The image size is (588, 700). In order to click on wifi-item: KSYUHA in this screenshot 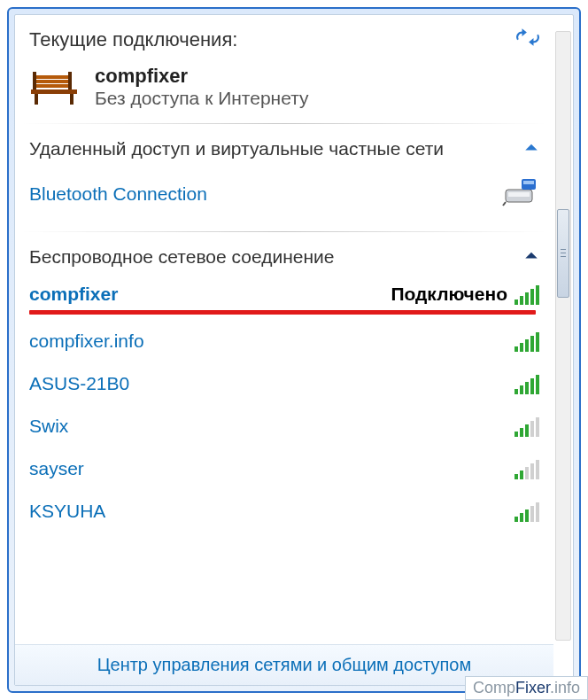, I will do `click(284, 511)`.